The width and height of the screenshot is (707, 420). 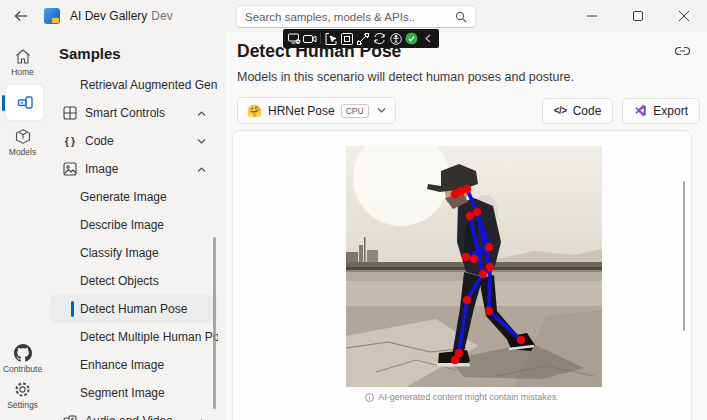 What do you see at coordinates (638, 16) in the screenshot?
I see `maximize-button` at bounding box center [638, 16].